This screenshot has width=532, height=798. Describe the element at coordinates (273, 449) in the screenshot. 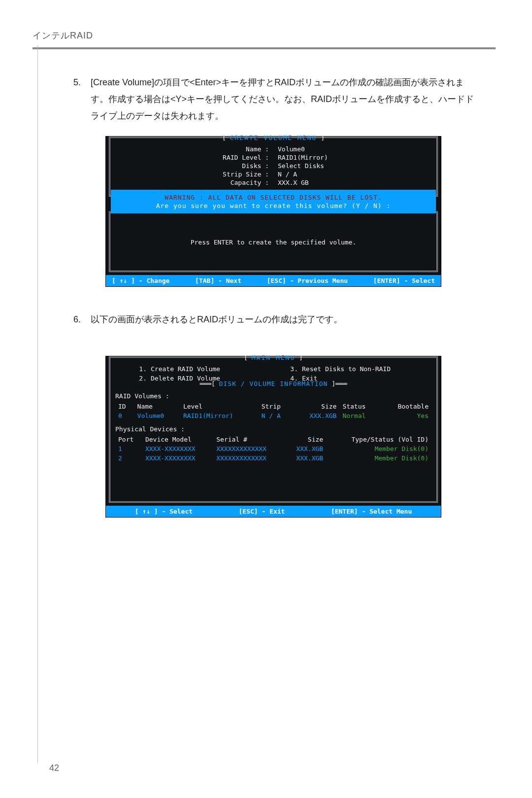

I see `table-row: 1 XXXX-XXXXXXXX XXXXXXXXXXXXX XXX.XGB Me…` at that location.